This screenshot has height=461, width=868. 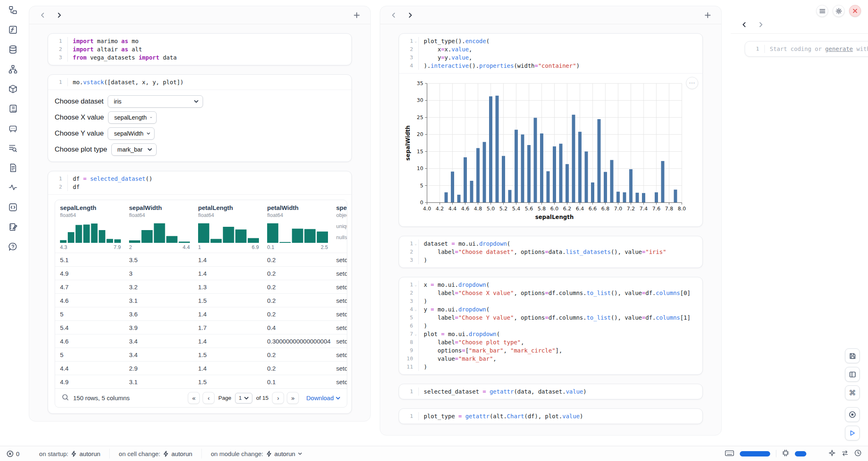 What do you see at coordinates (200, 179) in the screenshot?
I see `code-line: 1df = selected_dataset()` at bounding box center [200, 179].